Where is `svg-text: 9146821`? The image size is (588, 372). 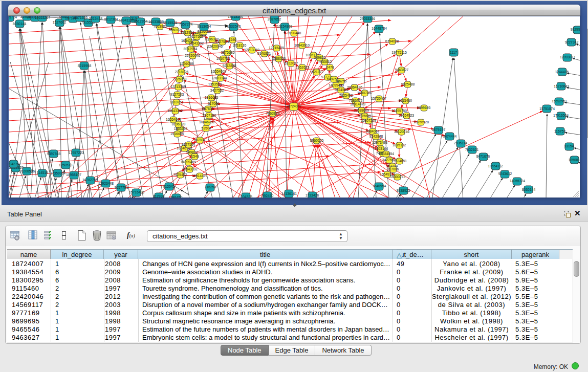
svg-text: 9146821 is located at coordinates (264, 53).